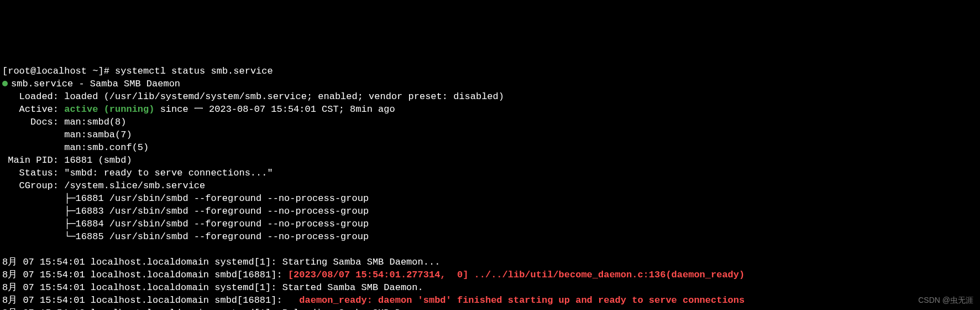  What do you see at coordinates (59, 71) in the screenshot?
I see `prompt: [root@localhost ~]#` at bounding box center [59, 71].